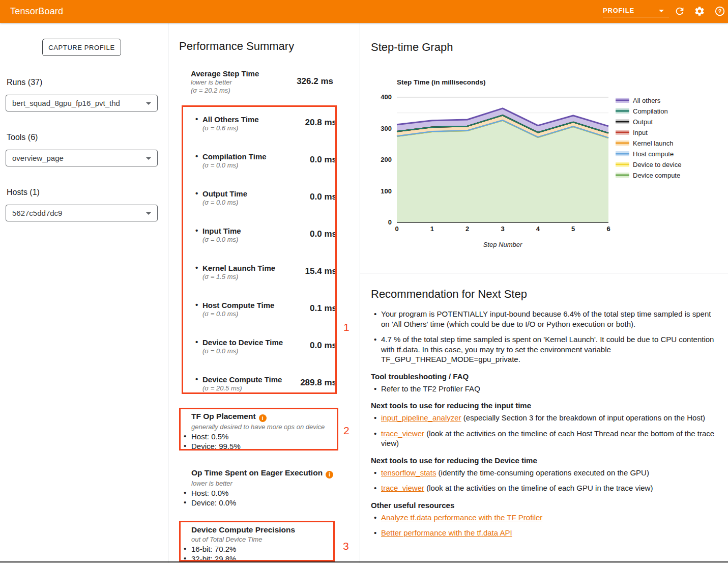 The width and height of the screenshot is (728, 563). I want to click on hosts-label: Hosts (1), so click(23, 192).